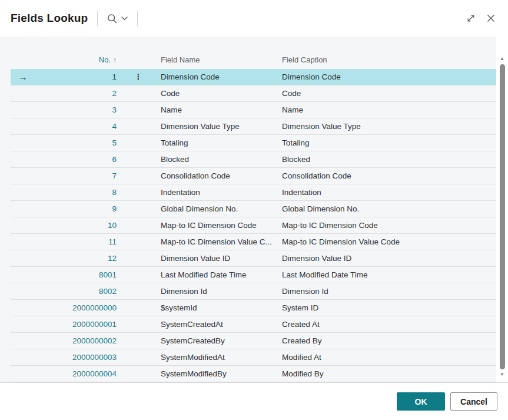 This screenshot has width=508, height=420. What do you see at coordinates (389, 159) in the screenshot?
I see `field-caption-cell: Blocked` at bounding box center [389, 159].